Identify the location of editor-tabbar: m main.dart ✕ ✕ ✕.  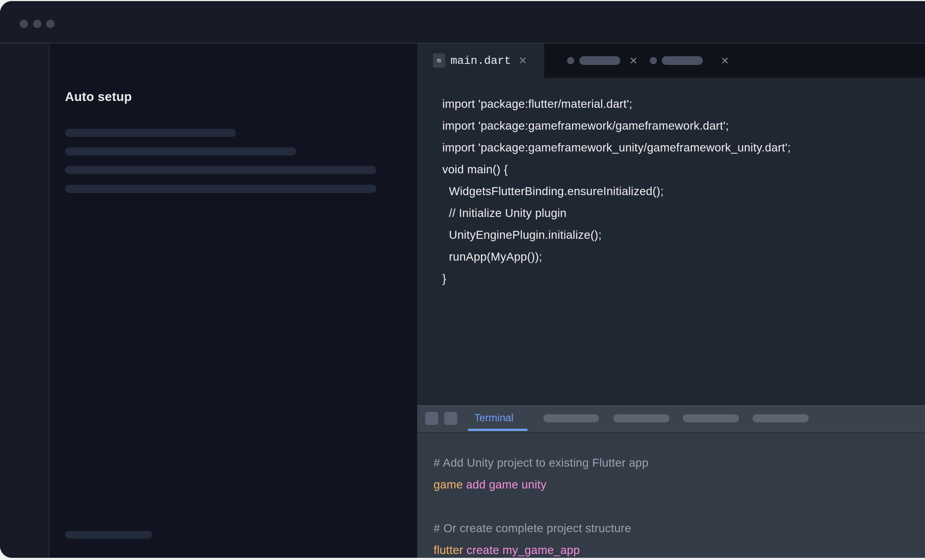
(671, 61).